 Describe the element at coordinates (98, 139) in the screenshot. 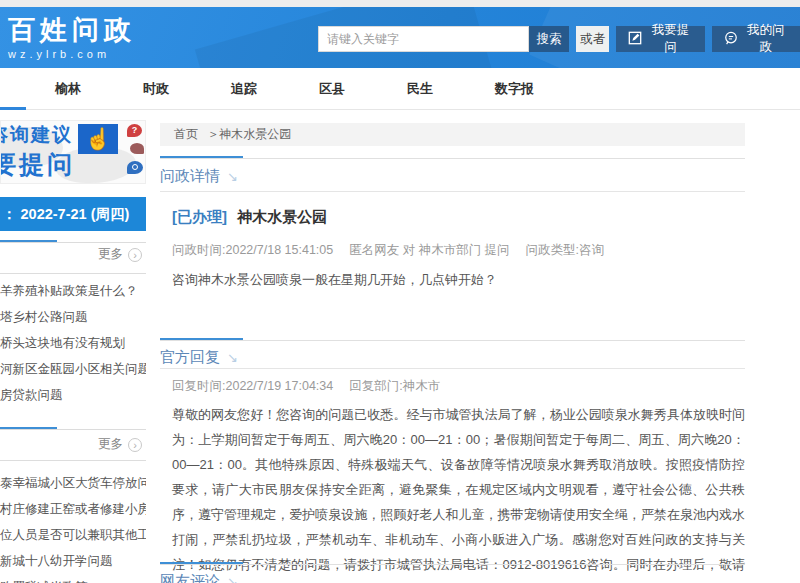

I see `pointer-hand-icon: ☝` at that location.